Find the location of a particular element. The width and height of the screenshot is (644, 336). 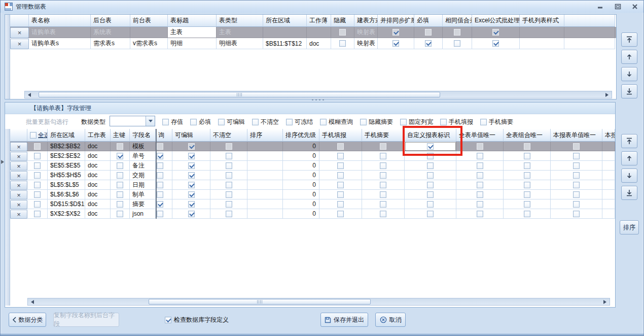

move-row-up-button is located at coordinates (629, 57).